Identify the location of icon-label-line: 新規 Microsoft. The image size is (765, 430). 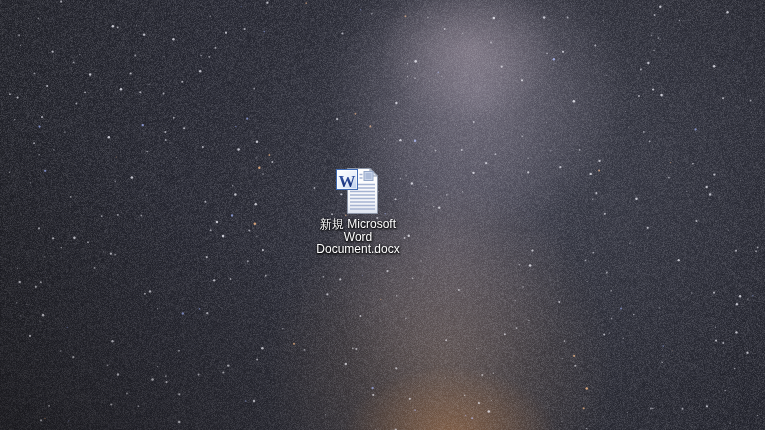
(358, 224).